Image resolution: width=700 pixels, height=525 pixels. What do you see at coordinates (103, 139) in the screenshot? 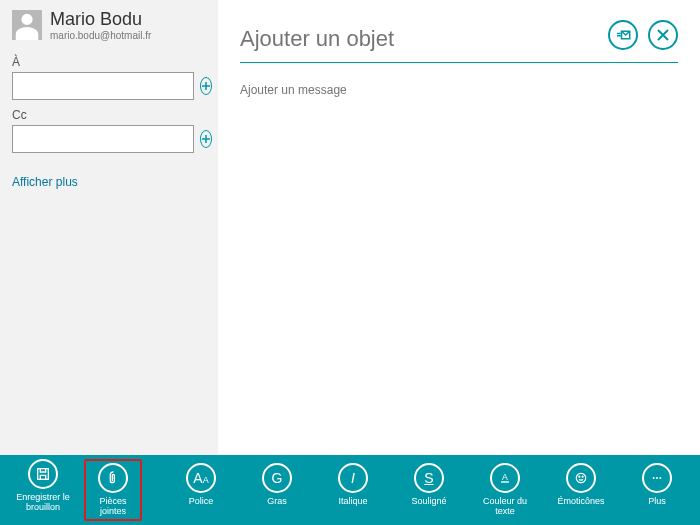
I see `cc-input` at bounding box center [103, 139].